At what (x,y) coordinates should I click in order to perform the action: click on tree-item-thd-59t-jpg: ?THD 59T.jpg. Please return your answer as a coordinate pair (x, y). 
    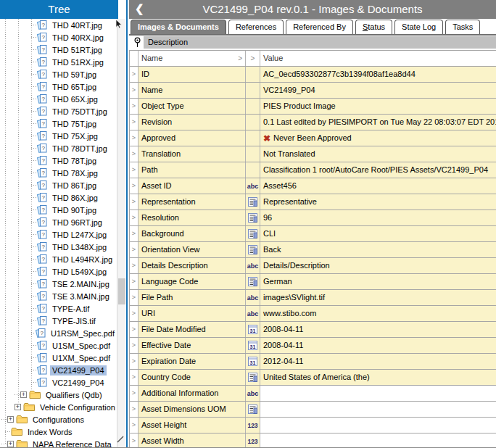
    Looking at the image, I should click on (58, 74).